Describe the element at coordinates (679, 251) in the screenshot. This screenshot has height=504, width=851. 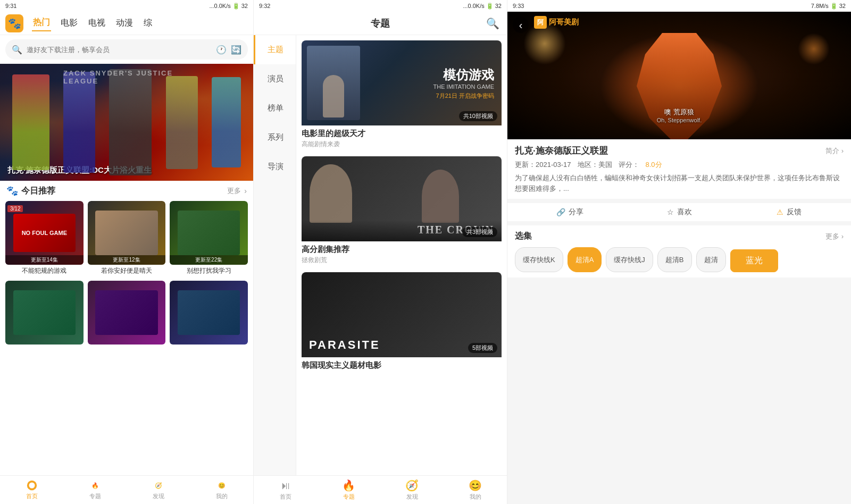
I see `episode-section: 选集 更多 › 缓存快线K 超清A 缓存快线J 超清B 超清 蓝光` at that location.